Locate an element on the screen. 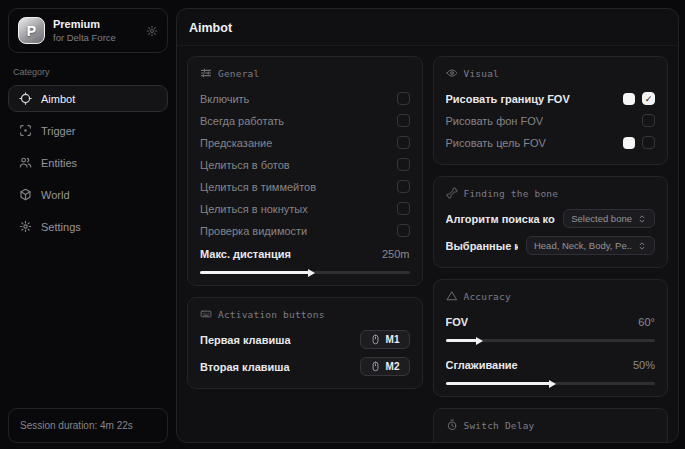  smoothing-slider is located at coordinates (551, 384).